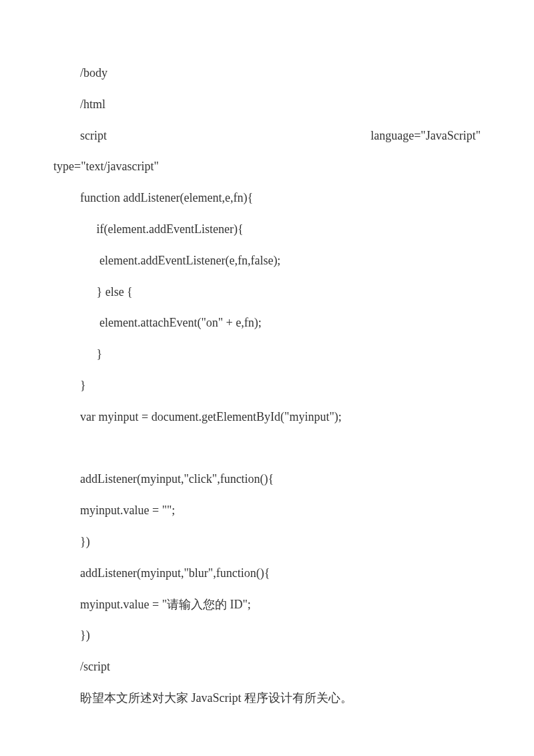 The height and width of the screenshot is (756, 534). I want to click on code-line: } else {, so click(267, 293).